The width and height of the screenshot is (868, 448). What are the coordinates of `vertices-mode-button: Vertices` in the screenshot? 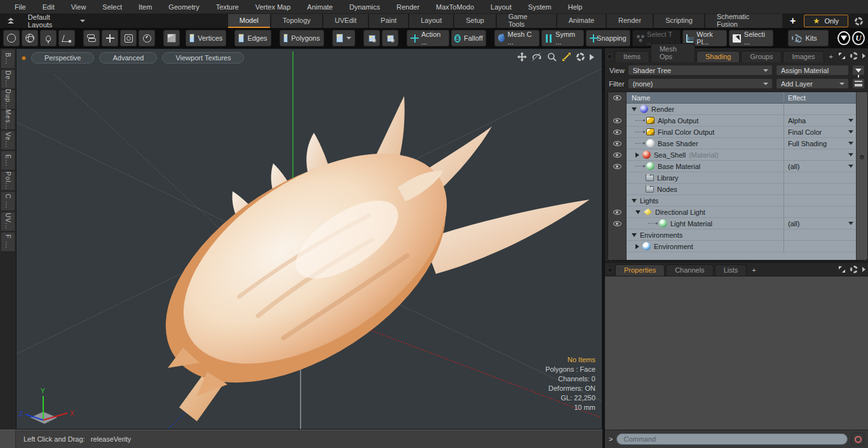 It's located at (206, 38).